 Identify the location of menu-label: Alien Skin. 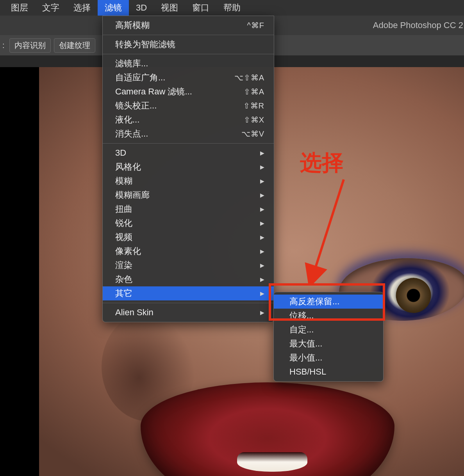
(134, 313).